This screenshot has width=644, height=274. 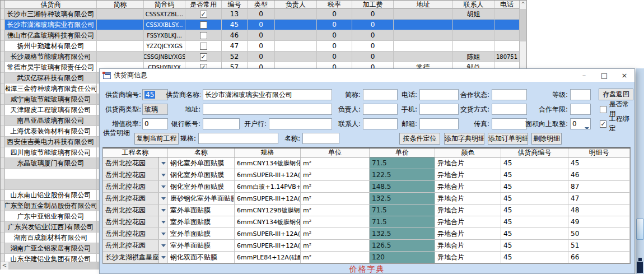 What do you see at coordinates (616, 94) in the screenshot?
I see `save-return-button: 存盘返回` at bounding box center [616, 94].